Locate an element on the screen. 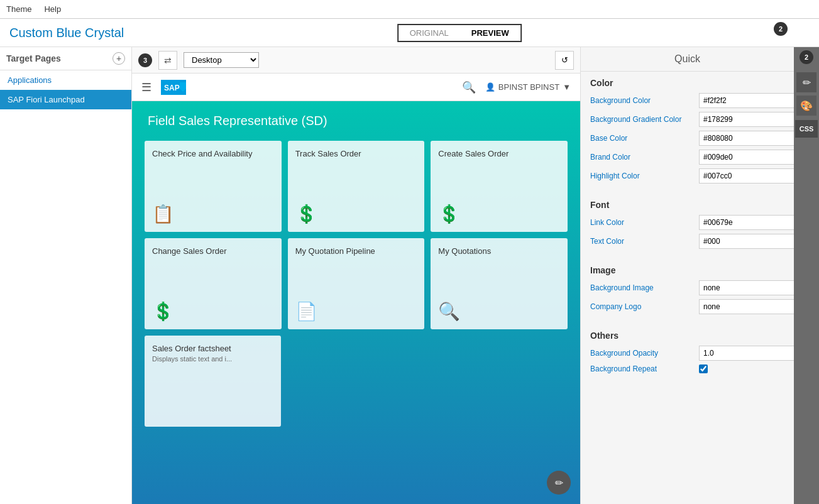  bg-opacity-label: Background Opacity is located at coordinates (642, 353).